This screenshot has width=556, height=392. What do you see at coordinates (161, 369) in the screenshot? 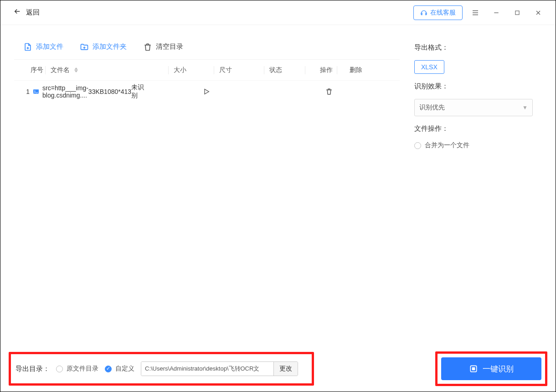
I see `export-dir-group: 导出目录： 原文件目录 自定义 更改` at bounding box center [161, 369].